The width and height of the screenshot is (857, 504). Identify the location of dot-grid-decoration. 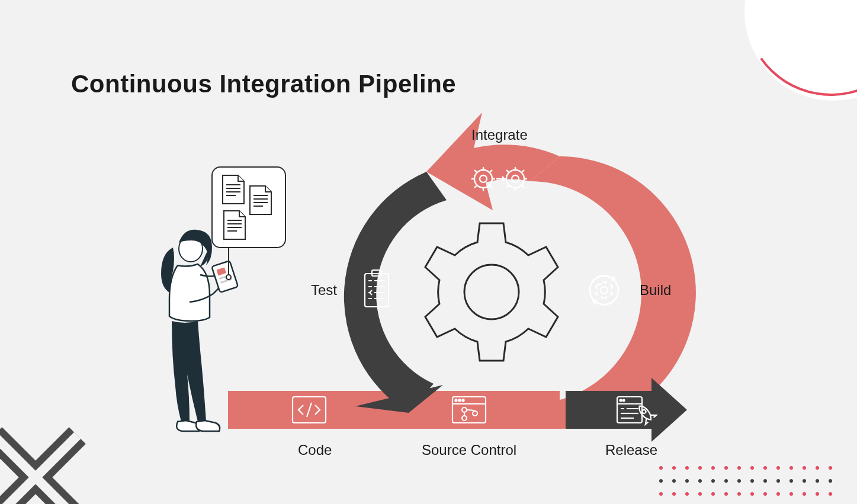
(746, 481).